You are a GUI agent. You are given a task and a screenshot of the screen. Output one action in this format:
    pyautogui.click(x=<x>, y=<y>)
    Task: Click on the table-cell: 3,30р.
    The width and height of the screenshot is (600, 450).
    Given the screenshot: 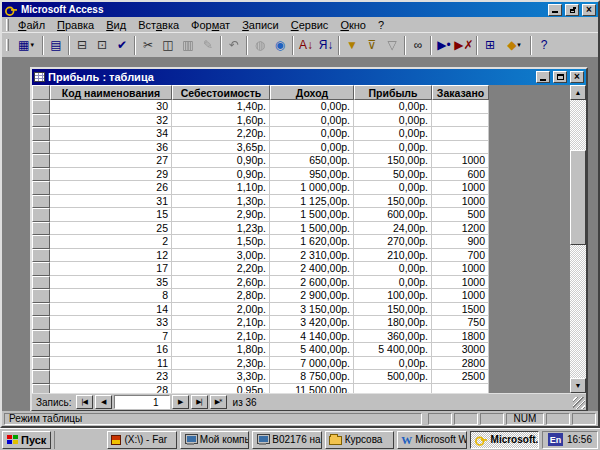 What is the action you would take?
    pyautogui.click(x=221, y=377)
    